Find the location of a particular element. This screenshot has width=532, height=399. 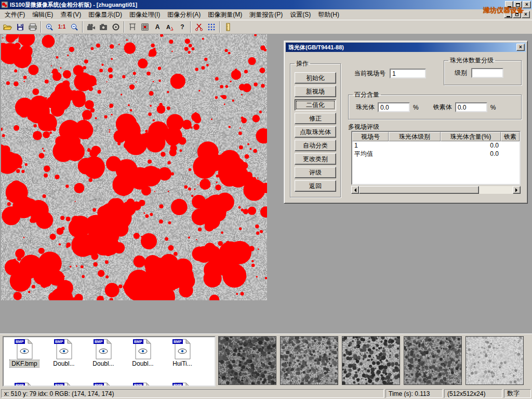

binarize-button: 二值化 is located at coordinates (315, 105).